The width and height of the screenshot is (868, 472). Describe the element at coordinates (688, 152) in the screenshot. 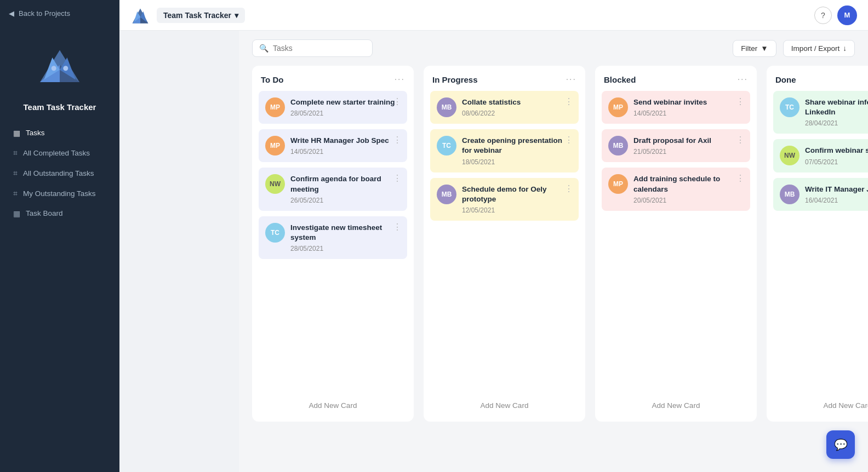

I see `card-date: 21/05/2021` at that location.